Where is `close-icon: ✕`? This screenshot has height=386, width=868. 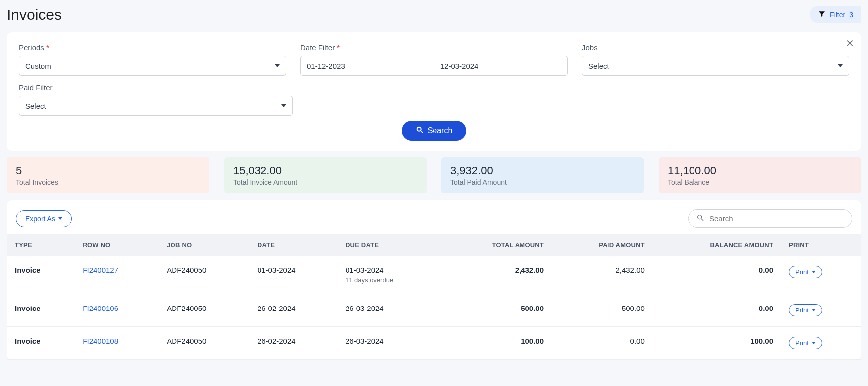
close-icon: ✕ is located at coordinates (850, 43).